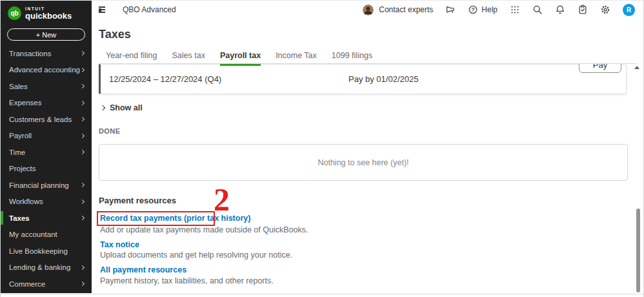 This screenshot has width=644, height=297. What do you see at coordinates (239, 58) in the screenshot?
I see `tax-tabs: Year-end filing Sales tax Payroll tax In…` at bounding box center [239, 58].